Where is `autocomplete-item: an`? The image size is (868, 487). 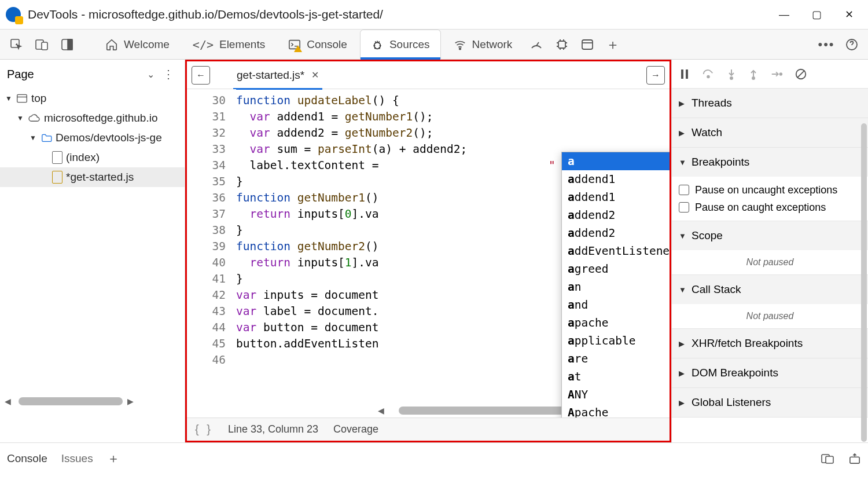
autocomplete-item: an is located at coordinates (616, 287).